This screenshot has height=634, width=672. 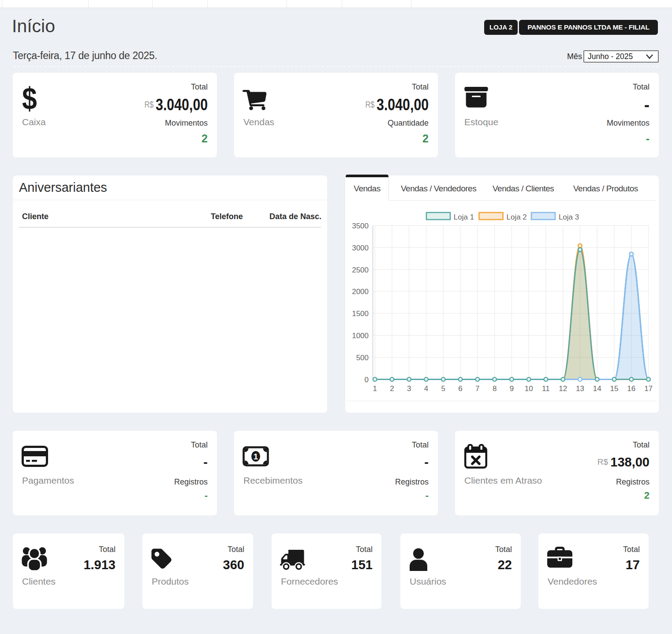 I want to click on svg-text: Loja 2, so click(x=517, y=217).